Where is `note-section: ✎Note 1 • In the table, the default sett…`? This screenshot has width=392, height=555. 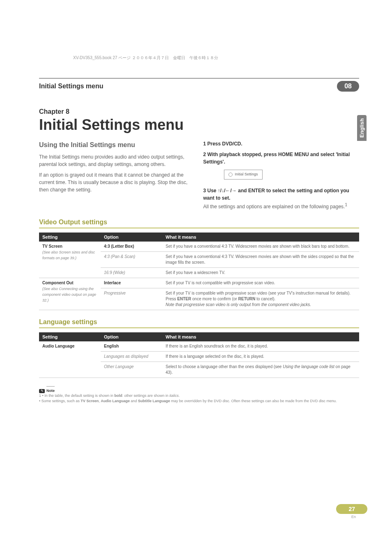
note-section: ✎Note 1 • In the table, the default sett… is located at coordinates (199, 395).